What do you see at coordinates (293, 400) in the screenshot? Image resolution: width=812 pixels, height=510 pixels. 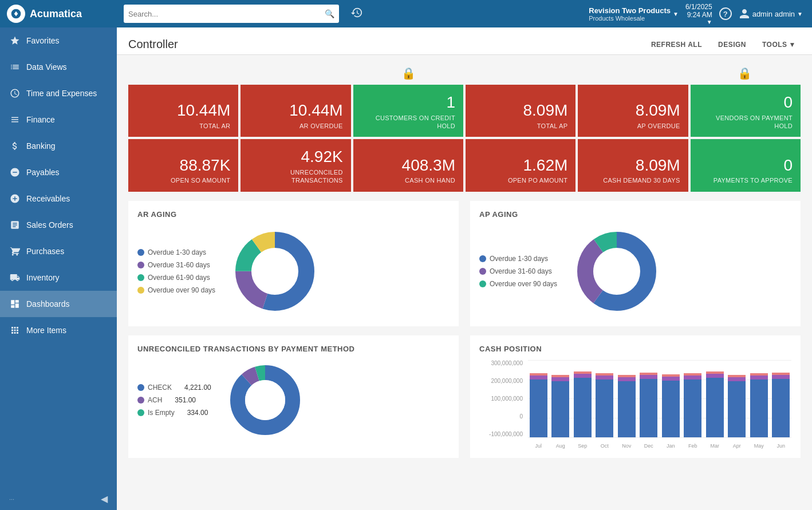 I see `unreconciled-content: CHECK 4,221.00 ACH 351.00 Is Empty` at bounding box center [293, 400].